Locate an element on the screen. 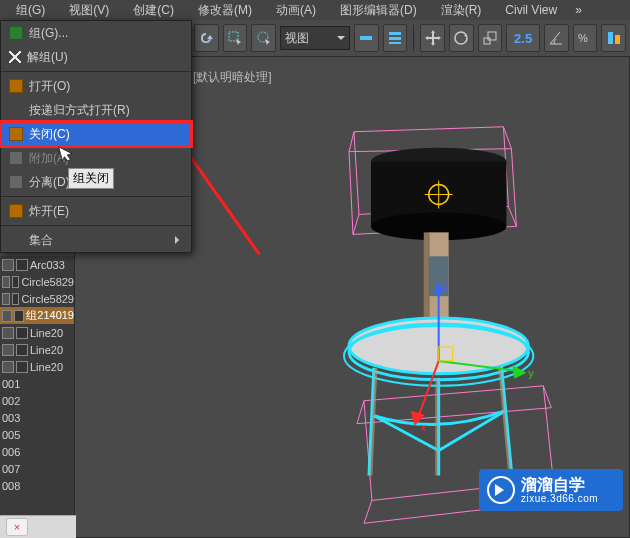 Image resolution: width=630 pixels, height=538 pixels. menu-item-explode: 炸开(E) is located at coordinates (96, 211).